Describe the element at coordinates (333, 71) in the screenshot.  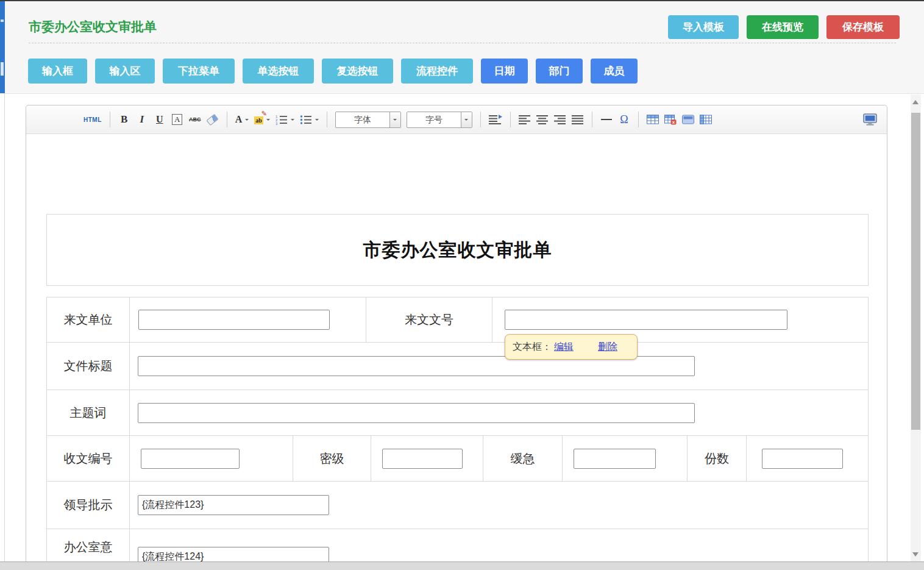
I see `field-button-row: 输入框 输入区 下拉菜单 单选按钮 复选按钮 流程控件 日期 部门 成员` at that location.